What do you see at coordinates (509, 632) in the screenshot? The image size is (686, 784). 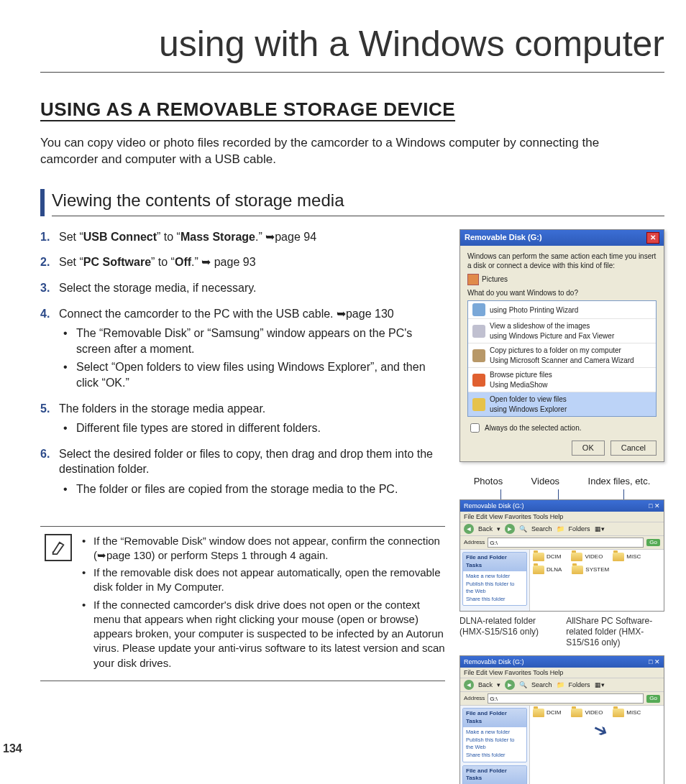 I see `annot-dlna: DLNA-related folder (HMX-S15/S16 only)` at bounding box center [509, 632].